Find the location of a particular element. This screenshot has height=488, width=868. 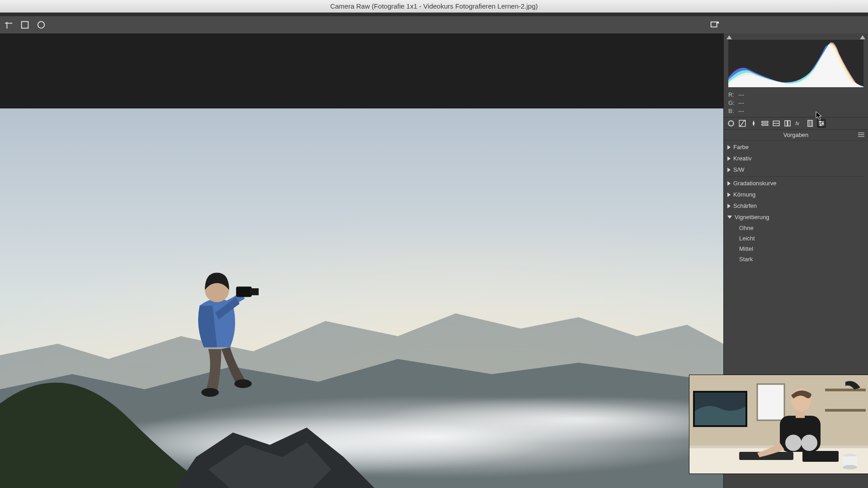

preset-group-sw: S/W is located at coordinates (796, 170).